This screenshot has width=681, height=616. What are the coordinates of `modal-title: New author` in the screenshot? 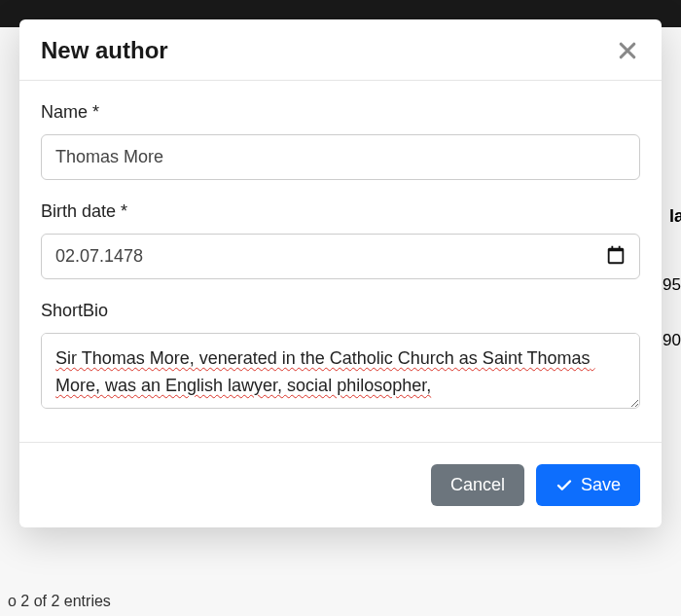 It's located at (105, 51).